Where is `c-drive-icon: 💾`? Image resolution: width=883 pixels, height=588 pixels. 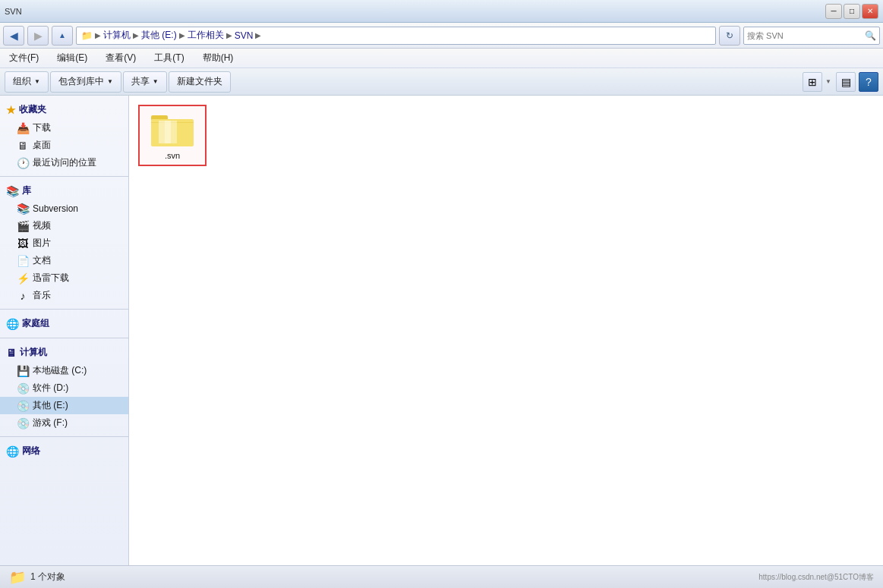
c-drive-icon: 💾 is located at coordinates (23, 371).